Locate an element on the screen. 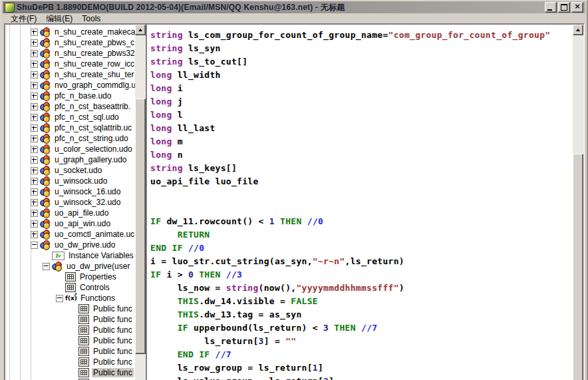 This screenshot has height=380, width=588. tree-item: u_winsock_32.udo is located at coordinates (76, 202).